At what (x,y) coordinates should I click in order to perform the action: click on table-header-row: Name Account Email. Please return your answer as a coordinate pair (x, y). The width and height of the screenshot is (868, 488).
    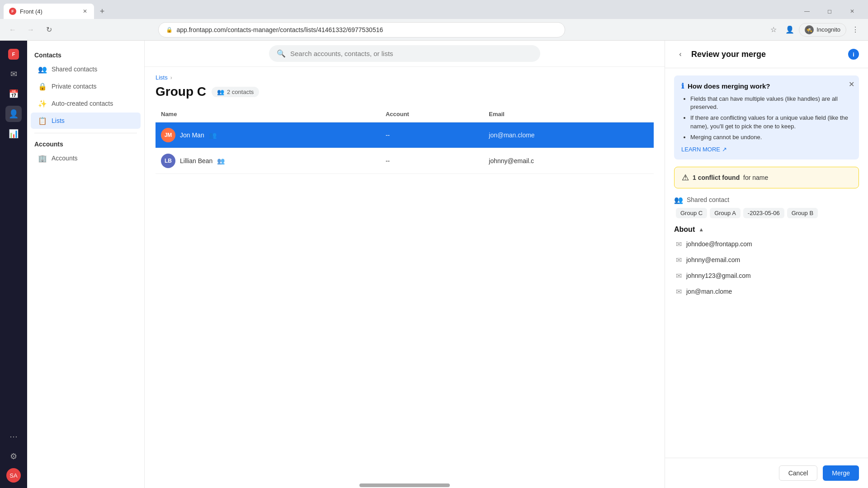
    Looking at the image, I should click on (405, 114).